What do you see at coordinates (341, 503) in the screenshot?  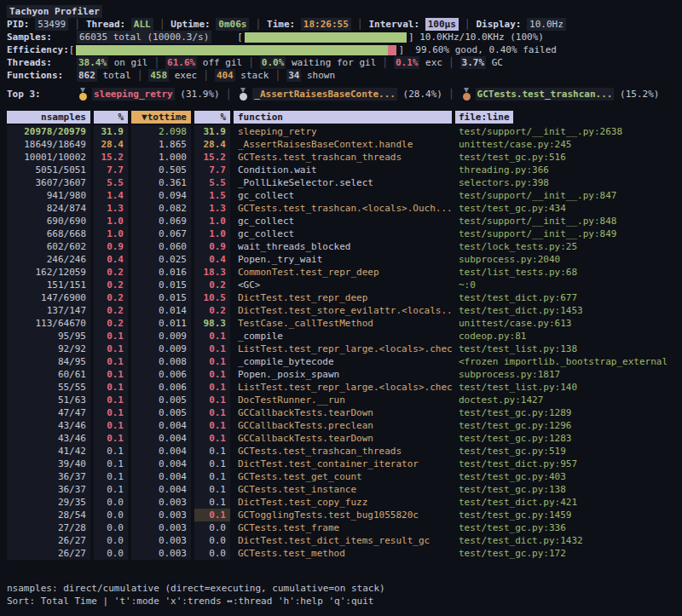 I see `table-row: 29/350.00.0030.1DictTest.test_copy_fuzzt…` at bounding box center [341, 503].